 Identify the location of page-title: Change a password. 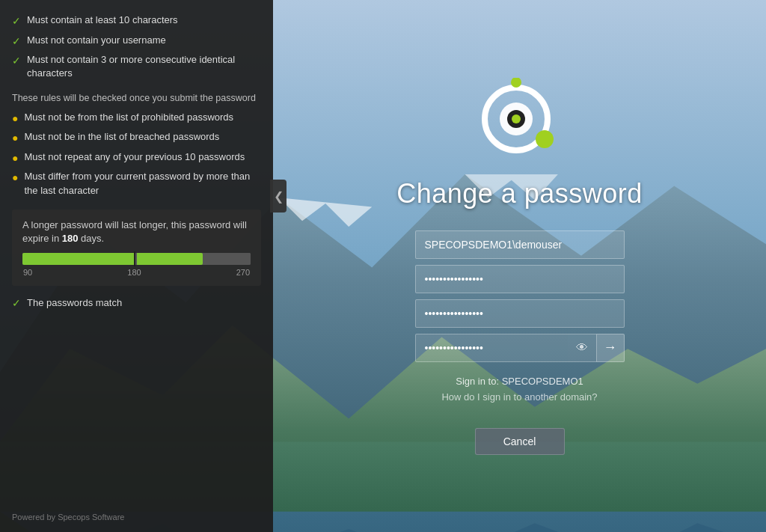
(519, 194).